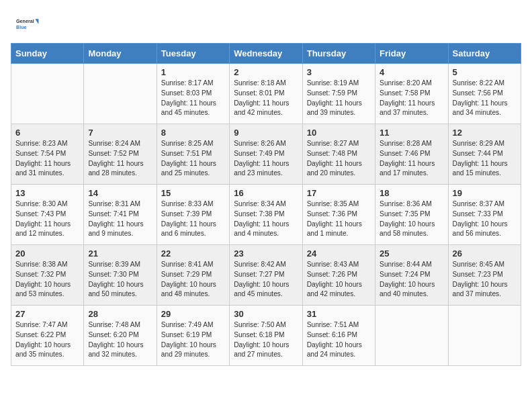  I want to click on calendar-cell: 28Sunrise: 7:48 AM Sunset: 6:20 PM Dayli…, so click(120, 336).